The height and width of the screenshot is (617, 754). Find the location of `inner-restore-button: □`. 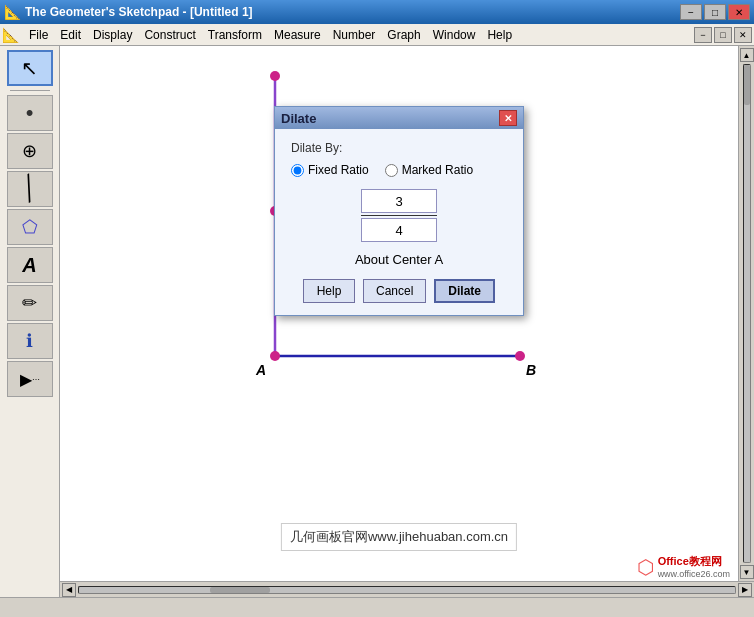

inner-restore-button: □ is located at coordinates (723, 35).